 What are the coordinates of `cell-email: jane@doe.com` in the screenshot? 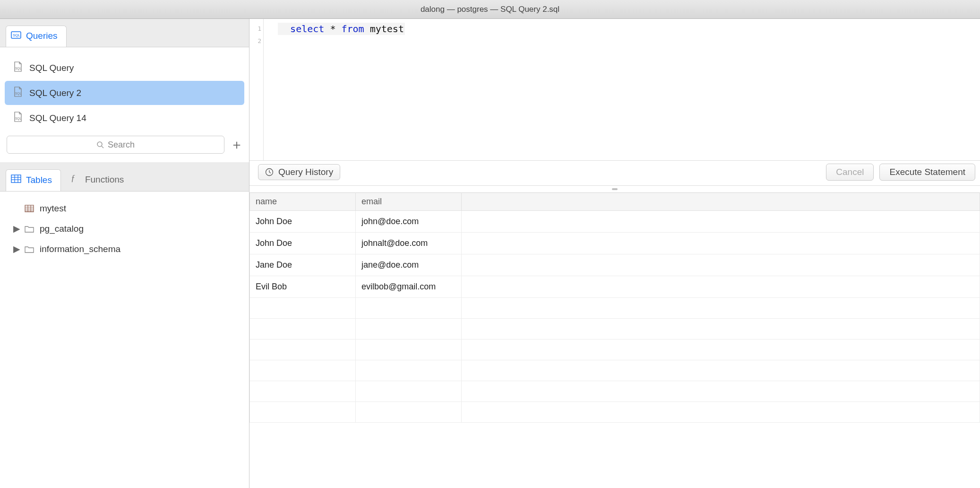 It's located at (409, 265).